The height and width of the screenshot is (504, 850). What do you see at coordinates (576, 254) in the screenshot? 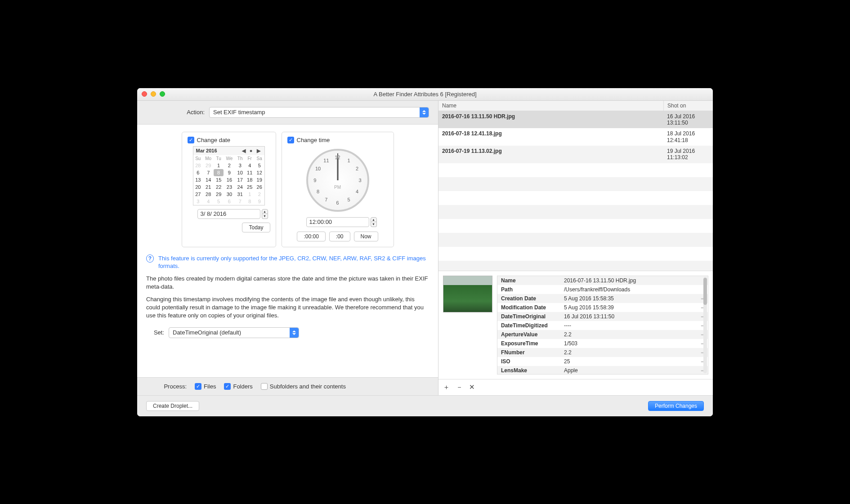
I see `table-row` at bounding box center [576, 254].